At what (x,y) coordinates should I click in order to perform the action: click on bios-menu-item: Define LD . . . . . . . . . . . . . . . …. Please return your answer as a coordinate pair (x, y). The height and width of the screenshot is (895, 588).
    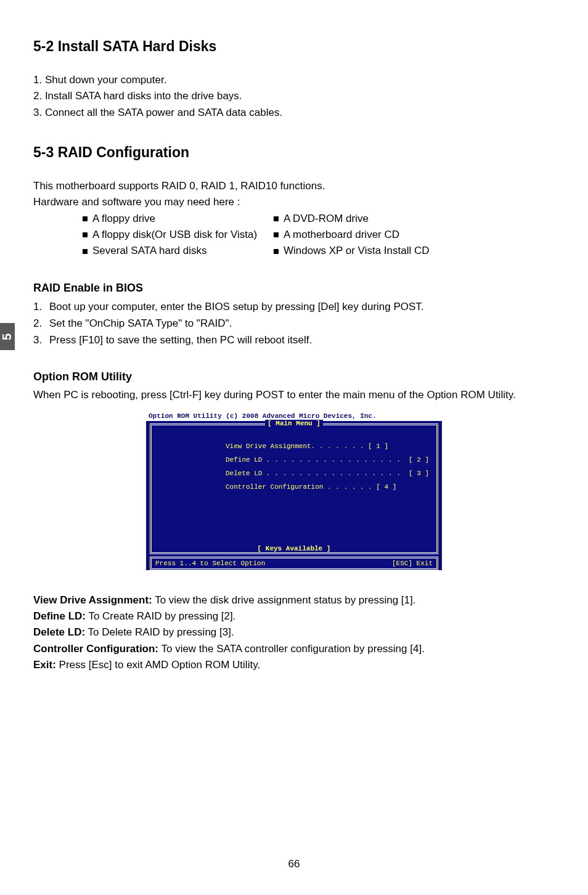
    Looking at the image, I should click on (325, 460).